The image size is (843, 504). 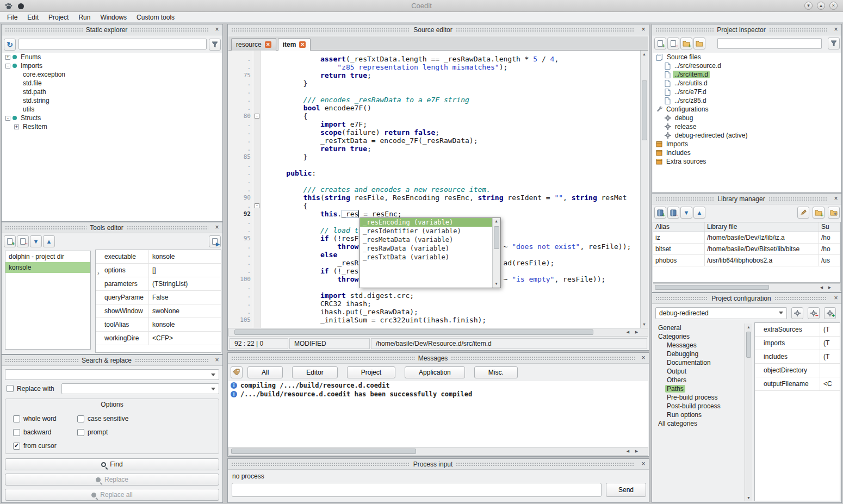 What do you see at coordinates (140, 389) in the screenshot?
I see `replace-with-combo` at bounding box center [140, 389].